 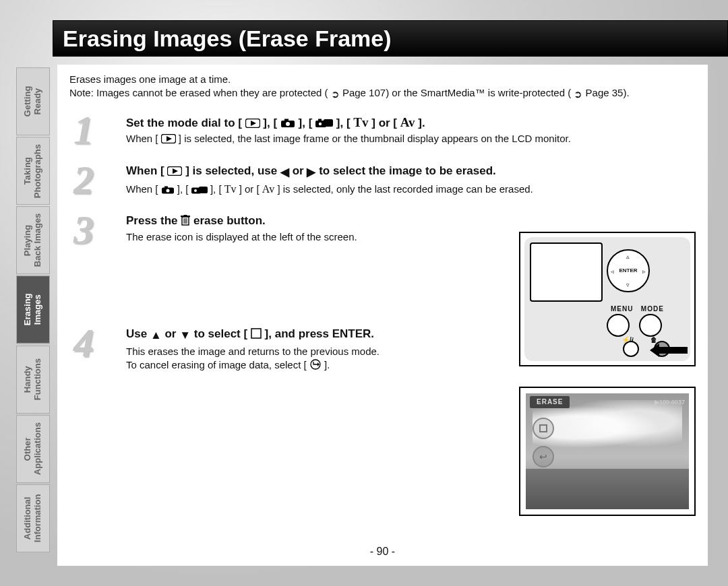 I want to click on left-arrow-icon: ◀, so click(x=284, y=172).